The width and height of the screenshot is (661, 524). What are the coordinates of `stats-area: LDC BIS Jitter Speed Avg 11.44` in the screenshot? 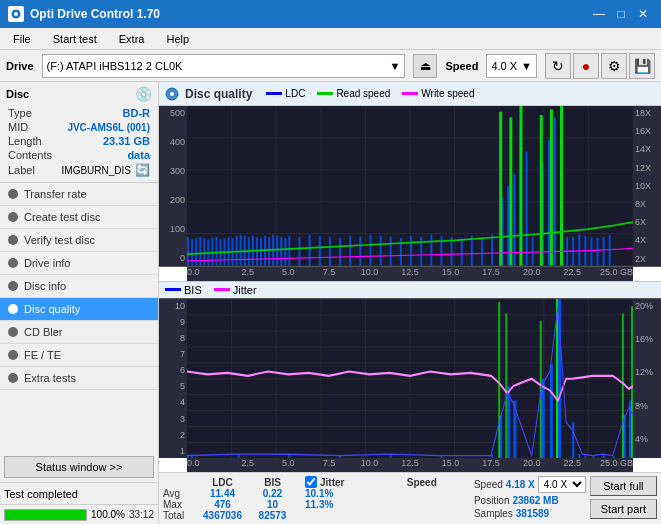 It's located at (410, 498).